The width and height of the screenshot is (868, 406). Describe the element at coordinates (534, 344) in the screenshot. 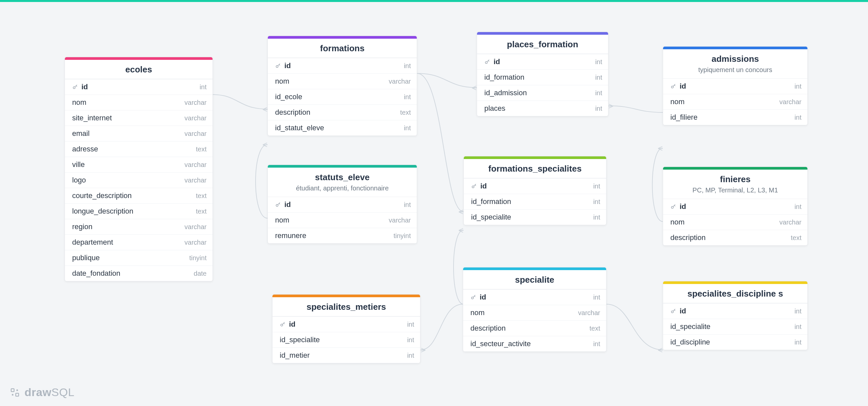

I see `table-row: id_secteur_activiteint` at that location.